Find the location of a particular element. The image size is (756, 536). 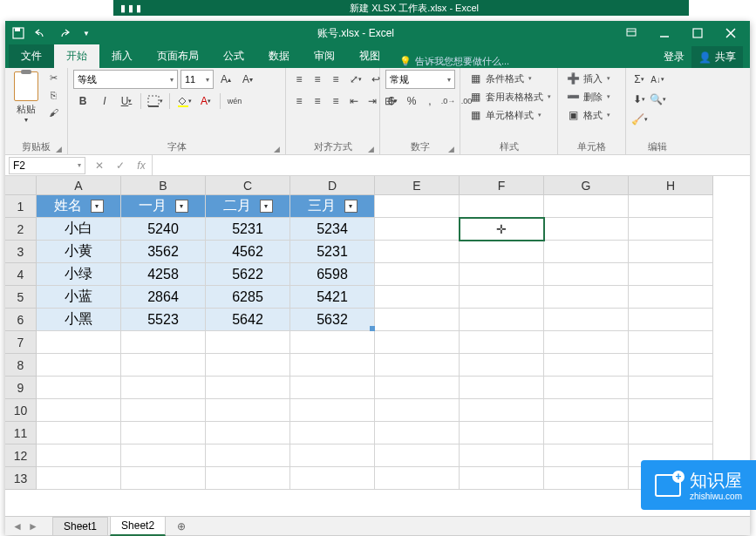

cell-A4: 小绿 is located at coordinates (78, 275).